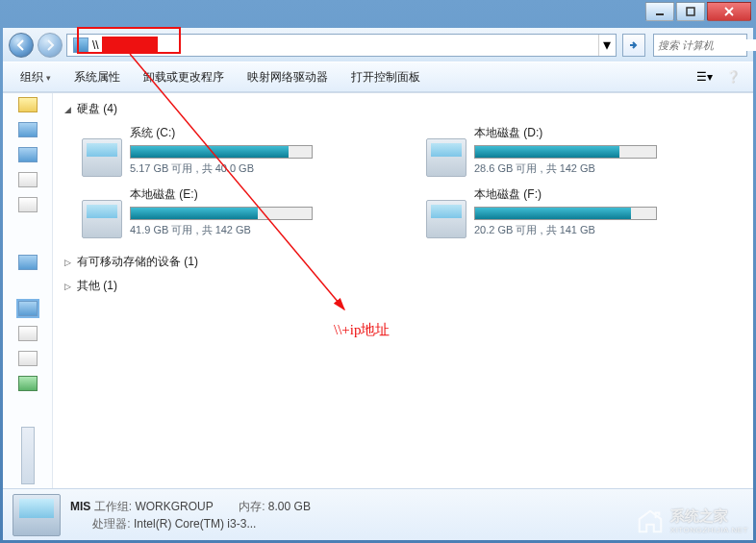 This screenshot has height=543, width=756. Describe the element at coordinates (112, 524) in the screenshot. I see `cpu-label: 处理器:` at that location.